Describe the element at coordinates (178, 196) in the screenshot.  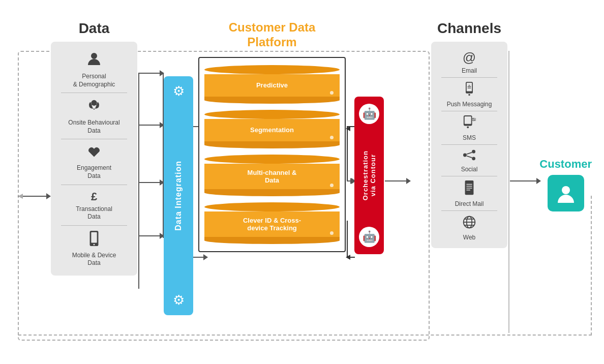
I see `integration-label: Data Integration` at that location.